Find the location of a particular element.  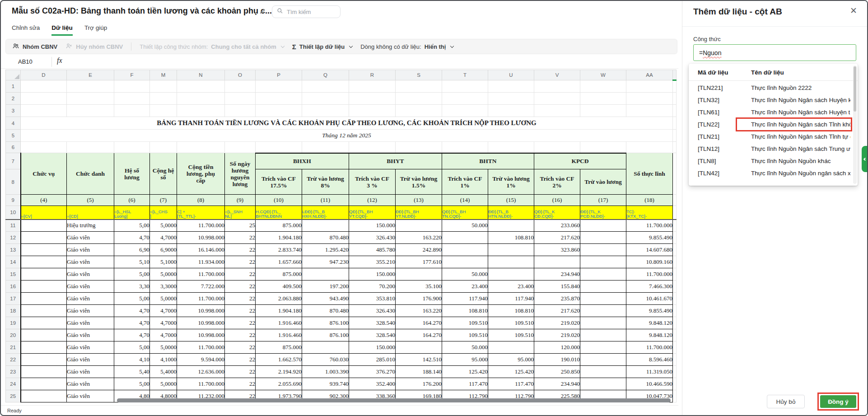

cell: 150.000 is located at coordinates (372, 275).